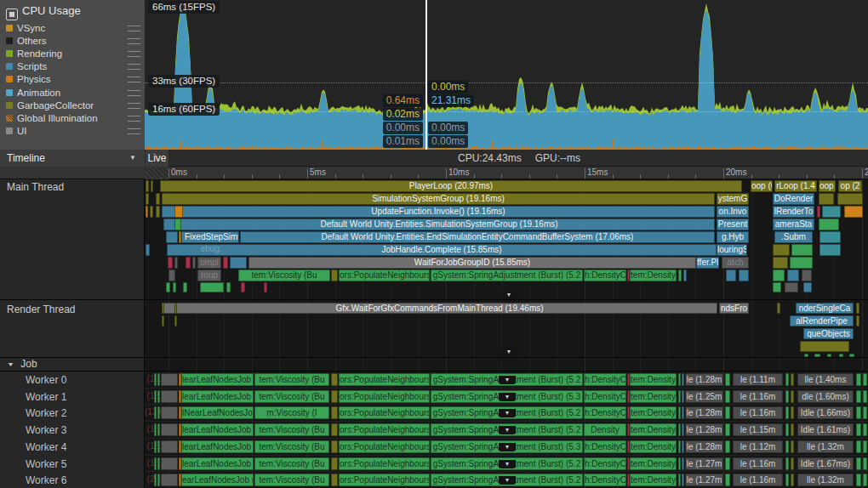 This screenshot has height=488, width=868. Describe the element at coordinates (426, 75) in the screenshot. I see `chart-playhead` at that location.